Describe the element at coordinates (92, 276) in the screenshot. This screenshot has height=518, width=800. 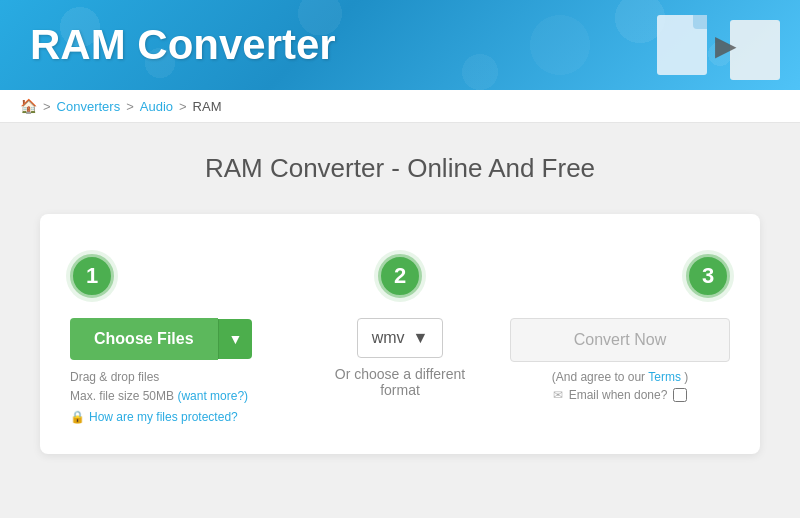
I see `step-1-number: 1` at that location.